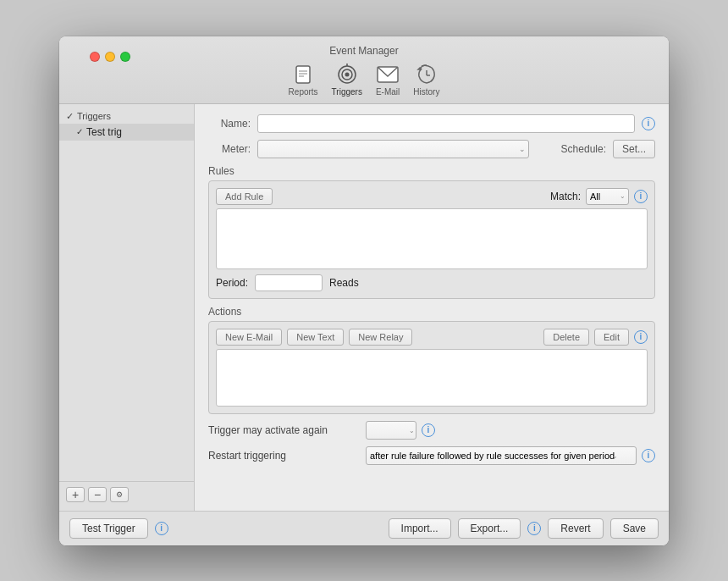  Describe the element at coordinates (347, 80) in the screenshot. I see `toolbar-item-triggers: Triggers` at that location.